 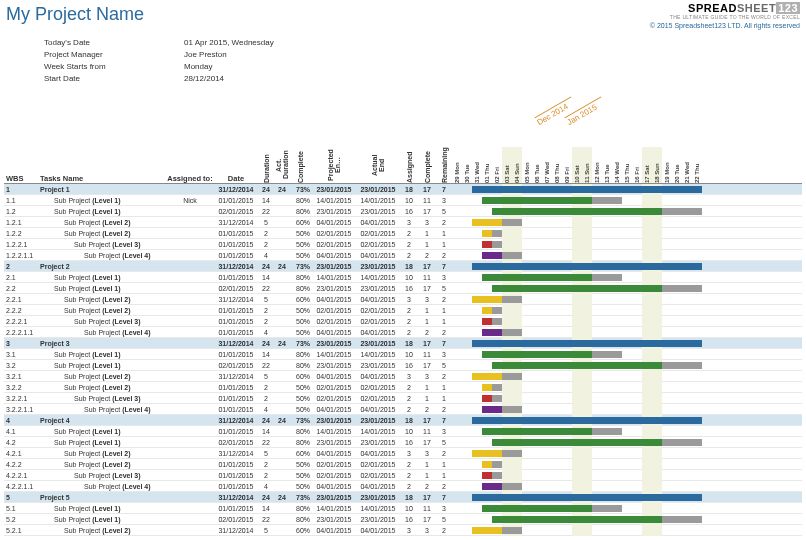 I want to click on cell-projend: 23/01/2015, so click(x=334, y=288).